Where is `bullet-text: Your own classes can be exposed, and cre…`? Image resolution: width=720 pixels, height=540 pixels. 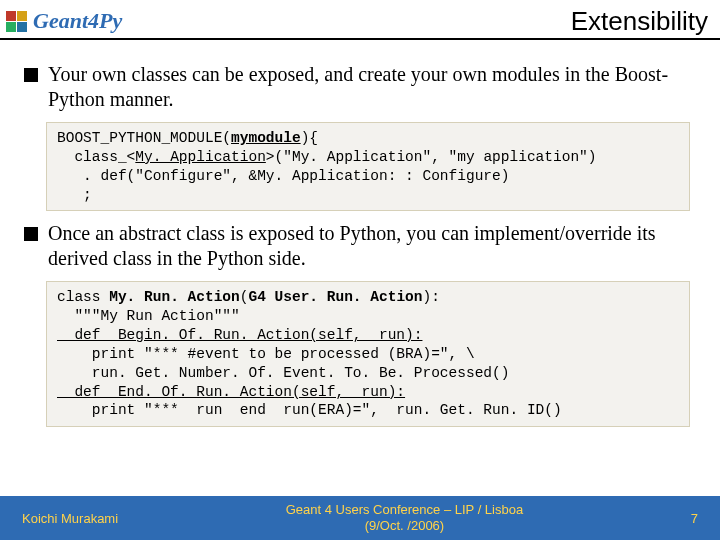
bullet-text: Your own classes can be exposed, and cre… is located at coordinates (376, 87).